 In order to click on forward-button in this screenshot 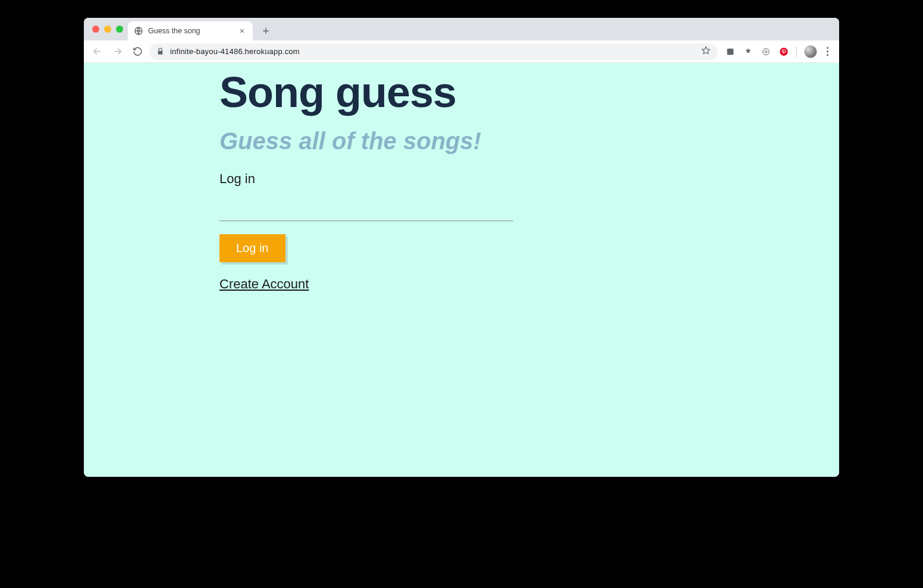, I will do `click(117, 52)`.